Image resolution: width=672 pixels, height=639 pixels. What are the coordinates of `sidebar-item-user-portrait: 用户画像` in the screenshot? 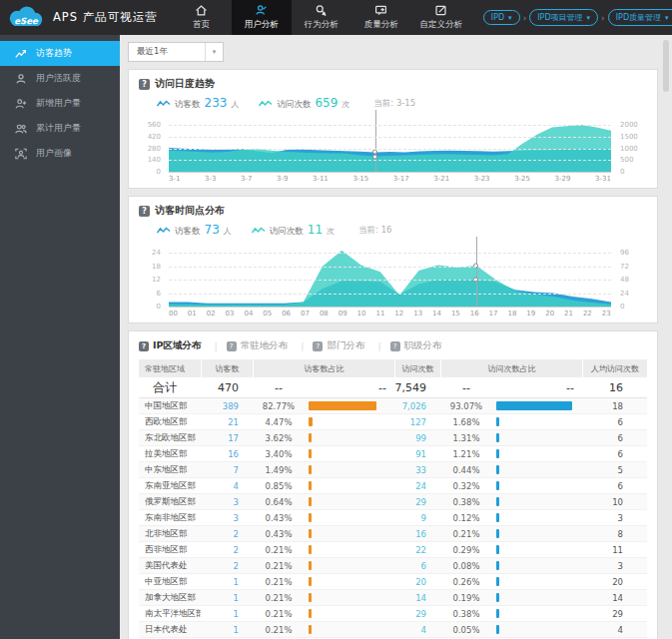 It's located at (60, 154).